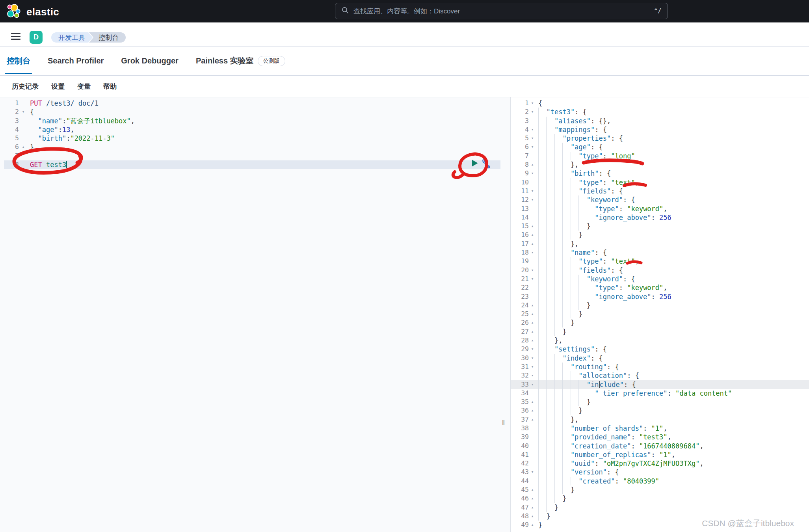 Image resolution: width=809 pixels, height=532 pixels. What do you see at coordinates (520, 147) in the screenshot?
I see `line-number: 6` at bounding box center [520, 147].